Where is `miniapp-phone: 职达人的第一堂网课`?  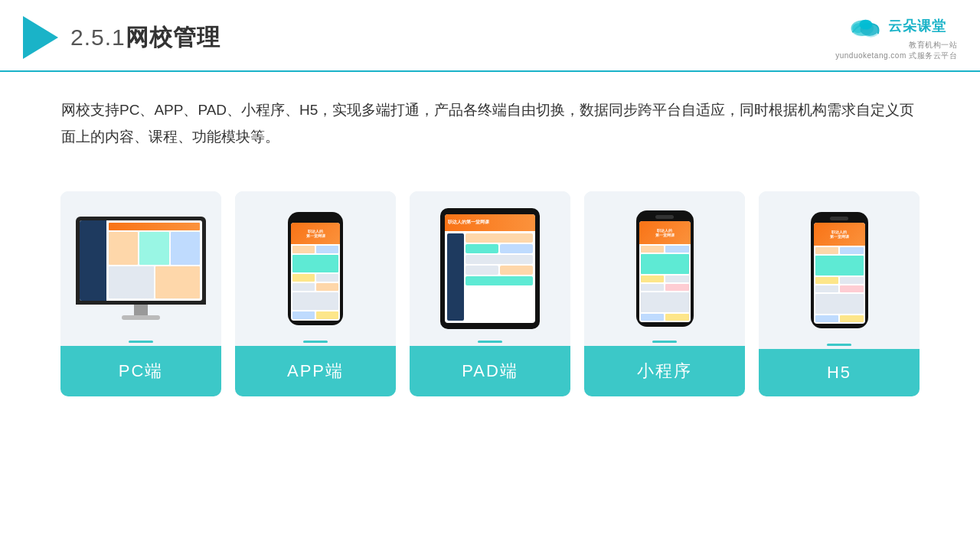 miniapp-phone: 职达人的第一堂网课 is located at coordinates (665, 269).